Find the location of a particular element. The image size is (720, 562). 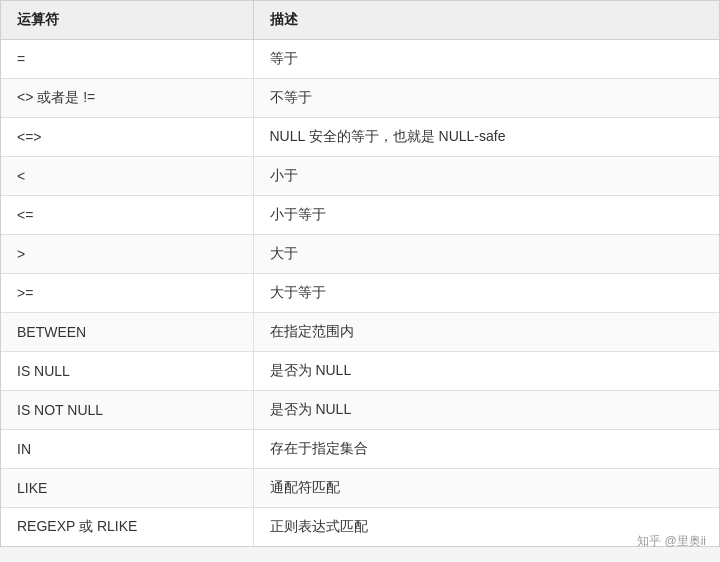

operator-cell: >= is located at coordinates (127, 294).